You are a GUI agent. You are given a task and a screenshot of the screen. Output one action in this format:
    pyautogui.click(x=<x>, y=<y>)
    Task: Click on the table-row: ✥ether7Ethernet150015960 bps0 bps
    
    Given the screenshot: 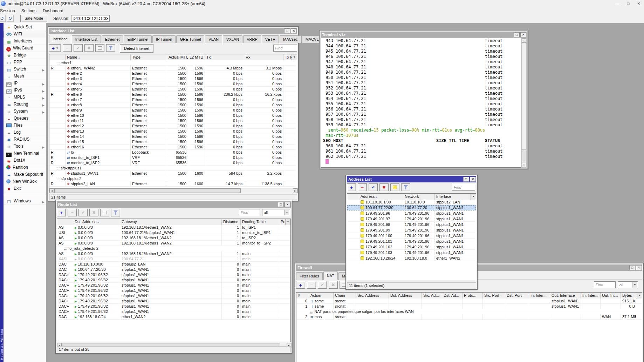 What is the action you would take?
    pyautogui.click(x=173, y=100)
    